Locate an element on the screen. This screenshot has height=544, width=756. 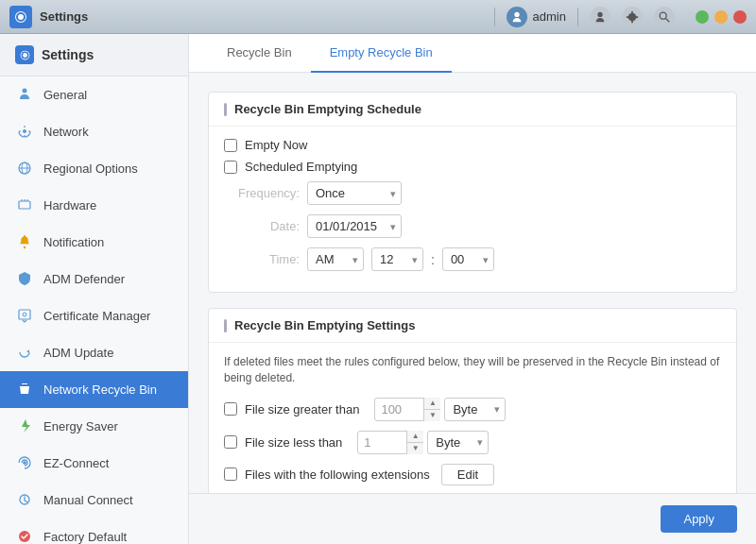
frequency-select: Once Daily Weekly Monthly is located at coordinates (354, 193).